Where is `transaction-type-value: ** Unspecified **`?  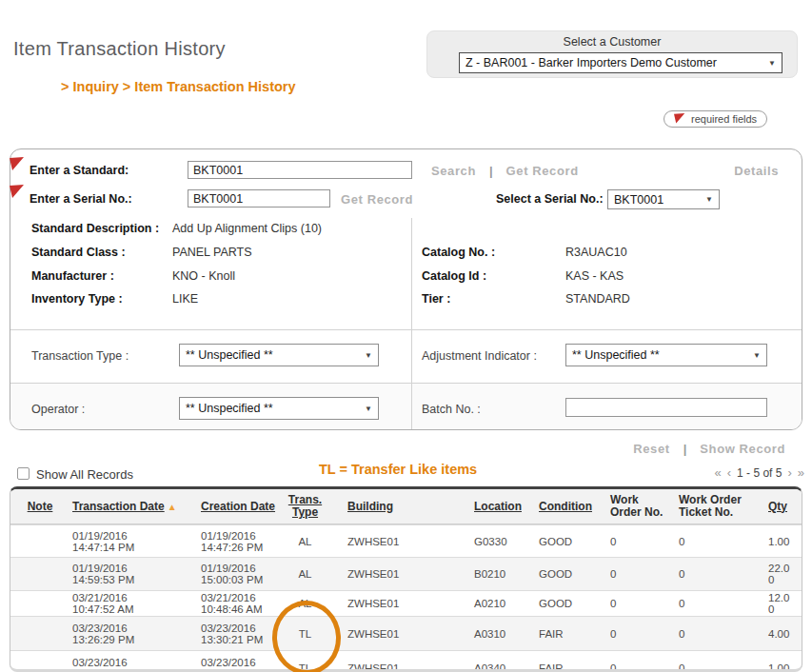
transaction-type-value: ** Unspecified ** is located at coordinates (229, 355).